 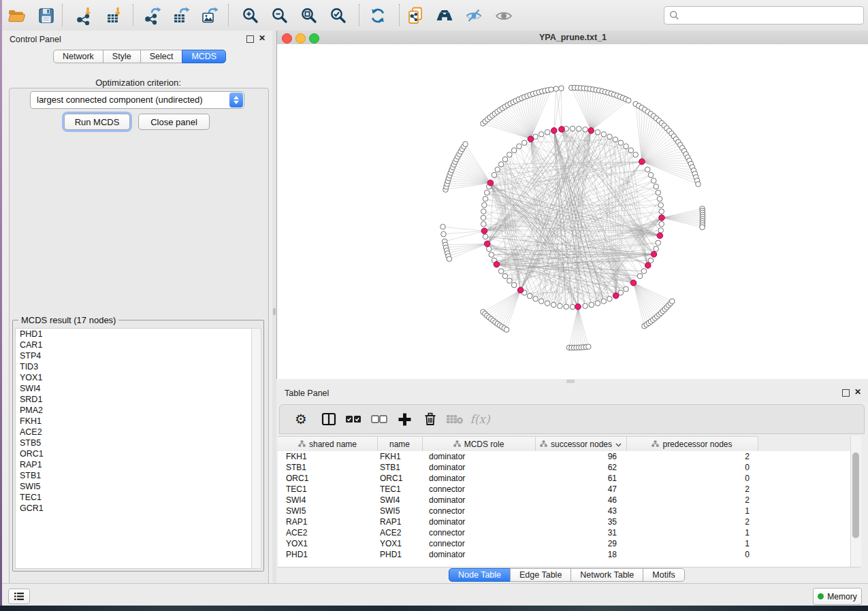 I want to click on tab-network: Network, so click(x=78, y=56).